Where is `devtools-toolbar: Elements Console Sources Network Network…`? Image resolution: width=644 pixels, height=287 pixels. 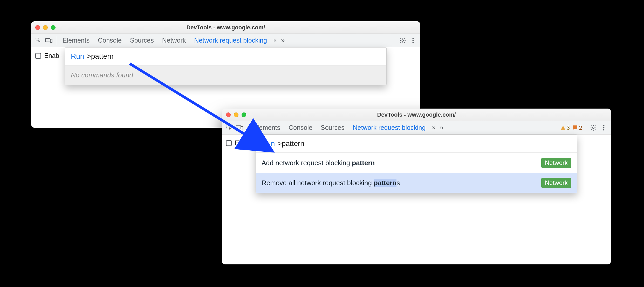 devtools-toolbar: Elements Console Sources Network Network… is located at coordinates (226, 41).